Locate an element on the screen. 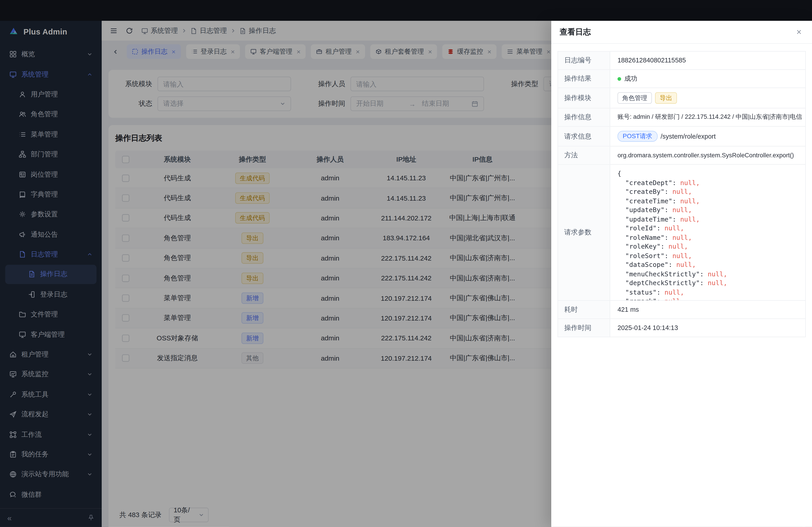  detail-label: 日志编号 is located at coordinates (584, 61).